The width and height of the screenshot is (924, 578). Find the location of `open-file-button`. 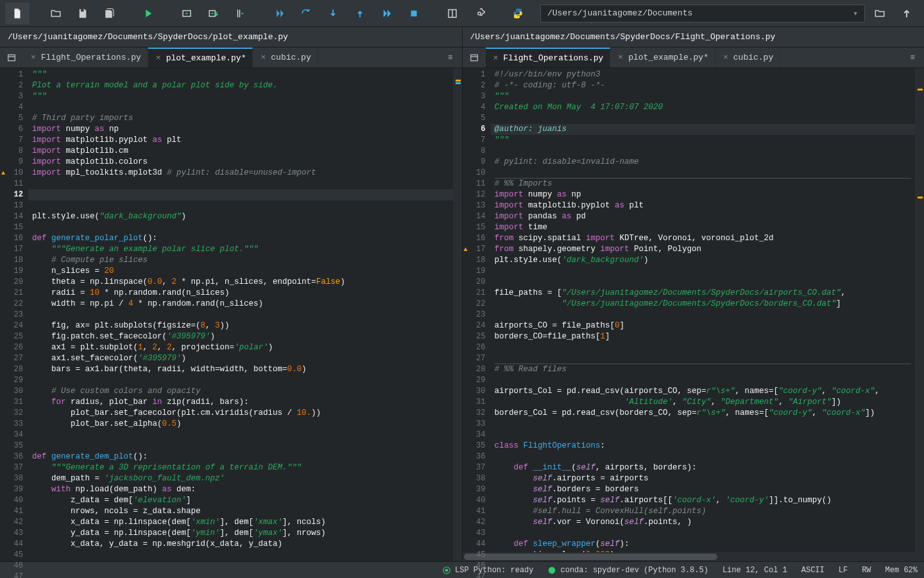

open-file-button is located at coordinates (56, 13).